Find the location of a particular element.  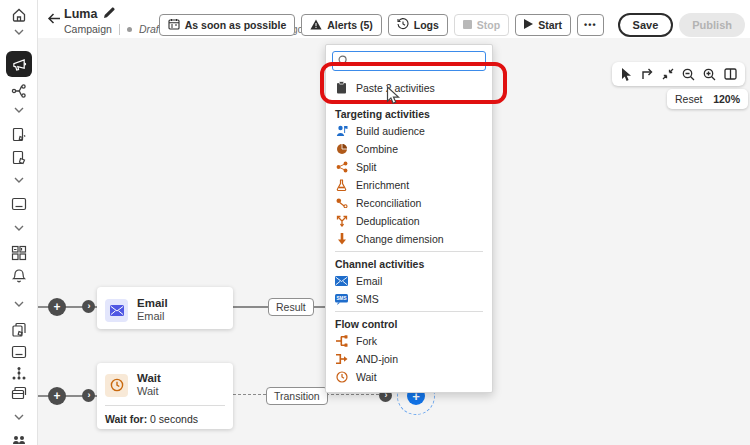

menu-item-reconciliation: Reconciliation is located at coordinates (409, 203).